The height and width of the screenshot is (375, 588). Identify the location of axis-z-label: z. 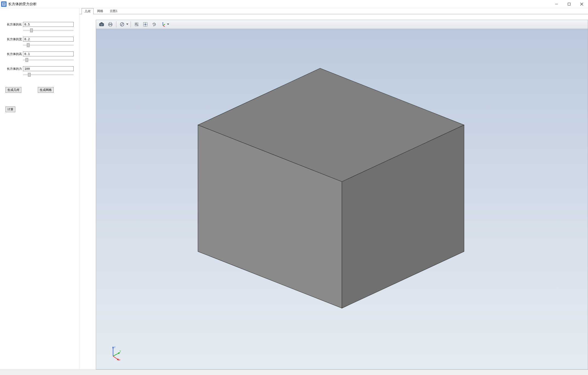
(115, 347).